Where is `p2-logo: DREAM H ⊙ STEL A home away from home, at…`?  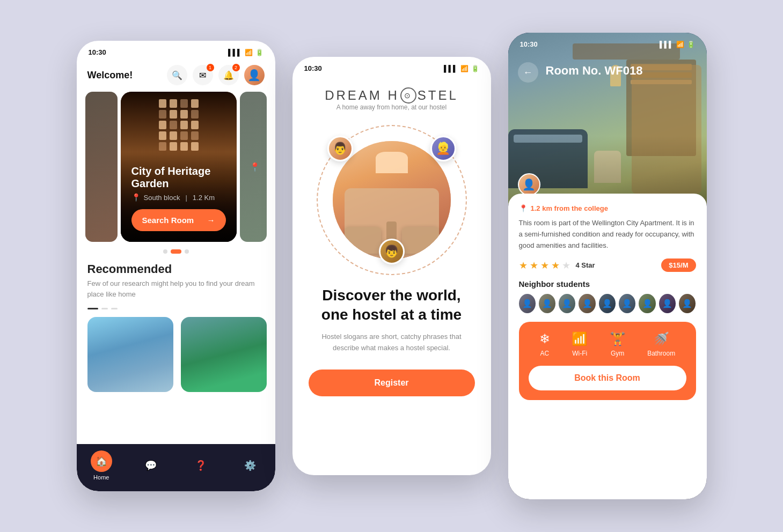
p2-logo: DREAM H ⊙ STEL A home away from home, at… is located at coordinates (392, 105).